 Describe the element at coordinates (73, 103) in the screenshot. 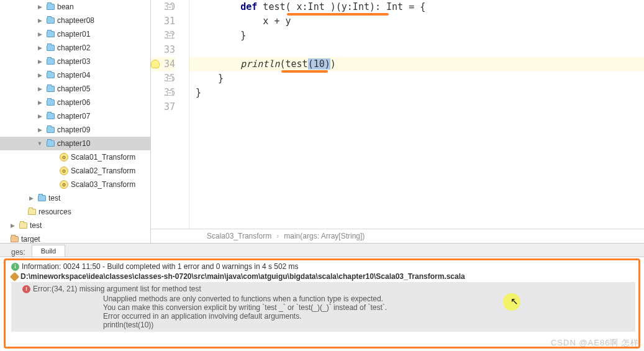

I see `tree-label: chapter06` at that location.